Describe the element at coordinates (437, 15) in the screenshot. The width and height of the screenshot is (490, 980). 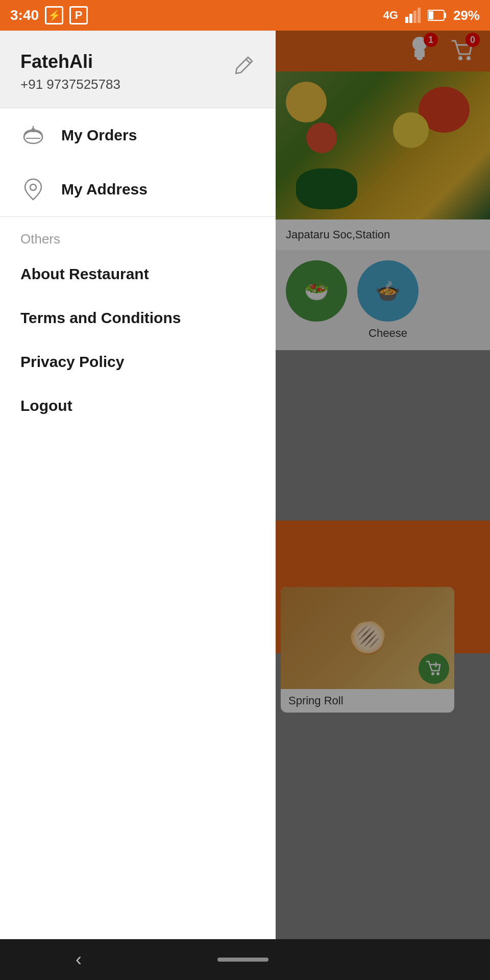
I see `battery-icon` at that location.